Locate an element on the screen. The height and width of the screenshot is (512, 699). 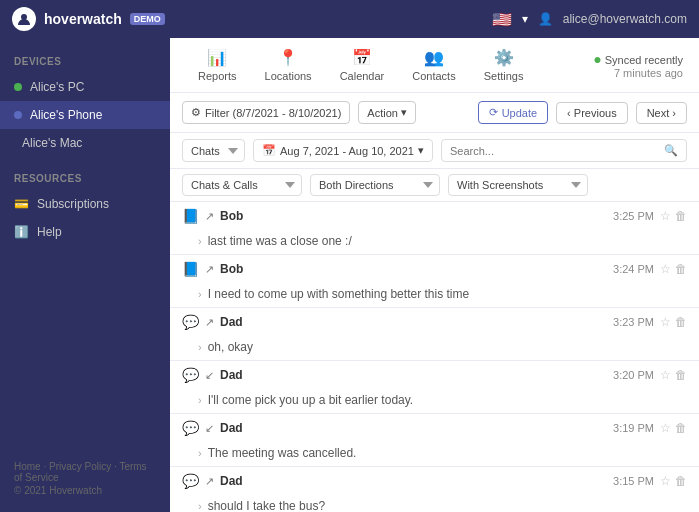
flag-icon: 🇺🇸 is located at coordinates (502, 20).